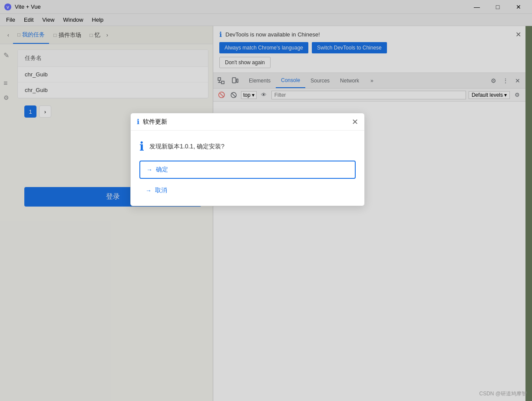 The image size is (532, 401). Describe the element at coordinates (248, 122) in the screenshot. I see `dialog-title-text: 软件更新` at that location.